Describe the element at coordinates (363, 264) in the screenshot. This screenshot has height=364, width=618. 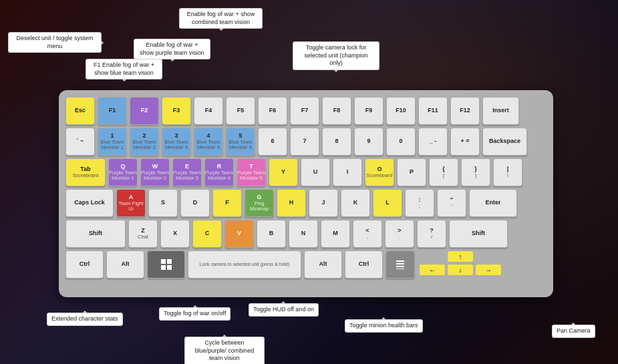
I see `key-rctrl: Ctrl` at that location.